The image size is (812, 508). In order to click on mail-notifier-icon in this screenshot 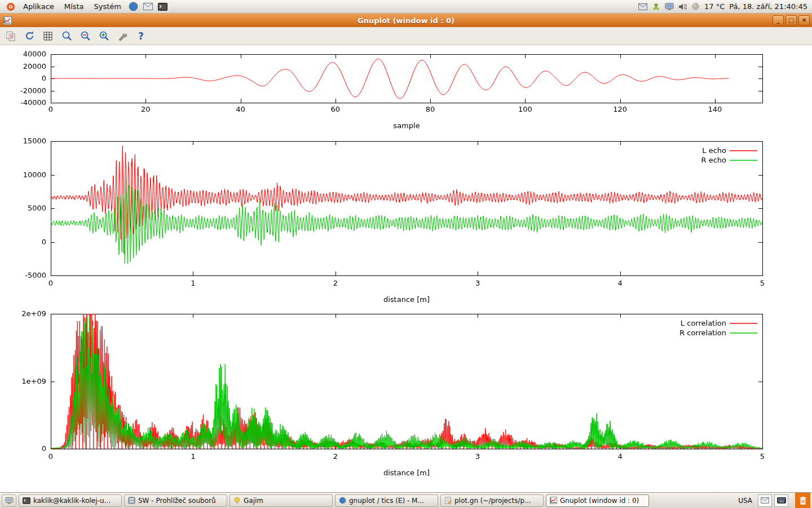, I will do `click(765, 501)`.